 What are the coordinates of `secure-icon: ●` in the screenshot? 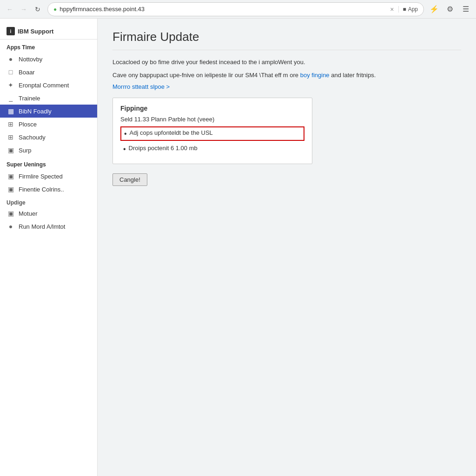 It's located at (55, 9).